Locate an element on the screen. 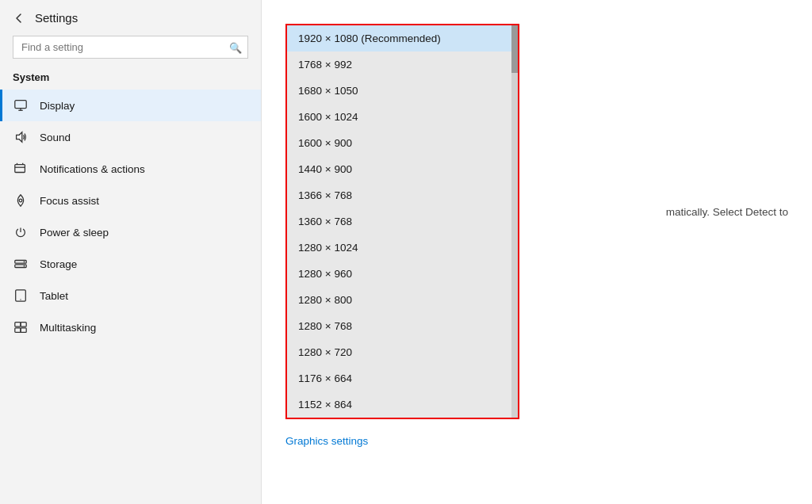  back-button is located at coordinates (19, 18).